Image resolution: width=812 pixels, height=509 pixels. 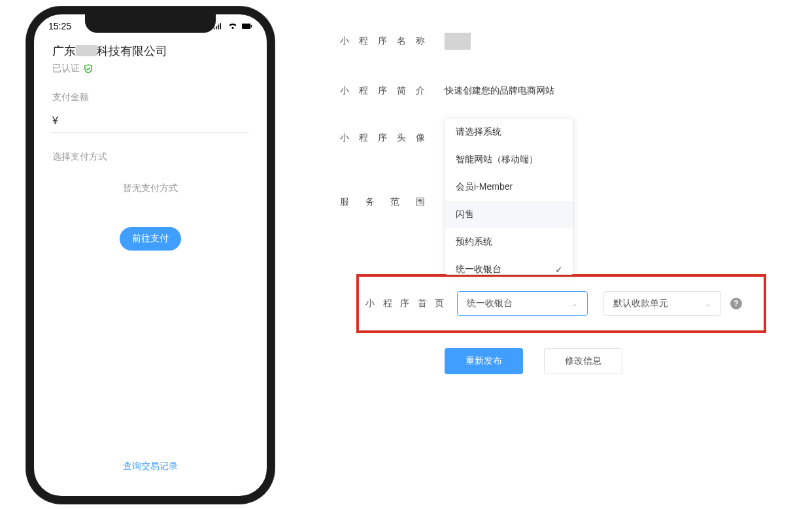 I want to click on phone-notch, so click(x=150, y=24).